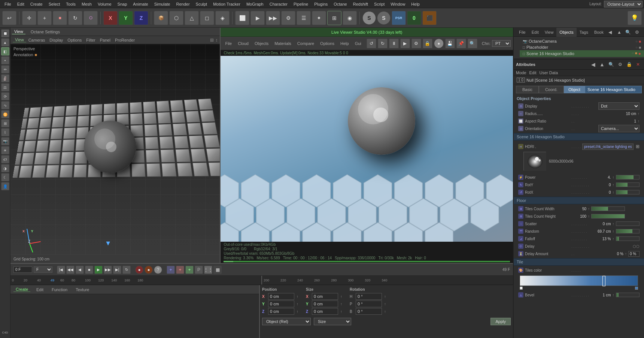  What do you see at coordinates (599, 32) in the screenshot?
I see `rp-tab-book: Book` at bounding box center [599, 32].